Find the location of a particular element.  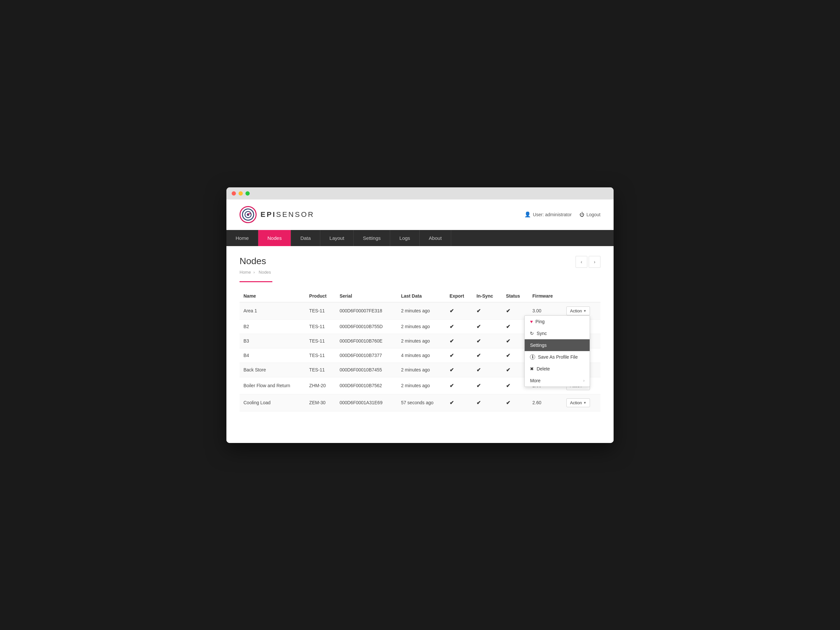

page-title: Nodes is located at coordinates (253, 261).